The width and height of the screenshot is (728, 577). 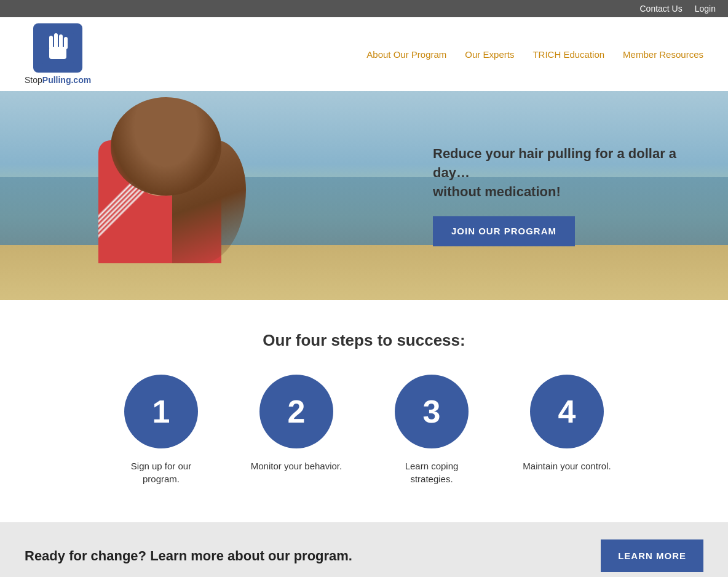 I want to click on main-nav: About Our Program Our Experts TRICH Educ…, so click(x=535, y=54).